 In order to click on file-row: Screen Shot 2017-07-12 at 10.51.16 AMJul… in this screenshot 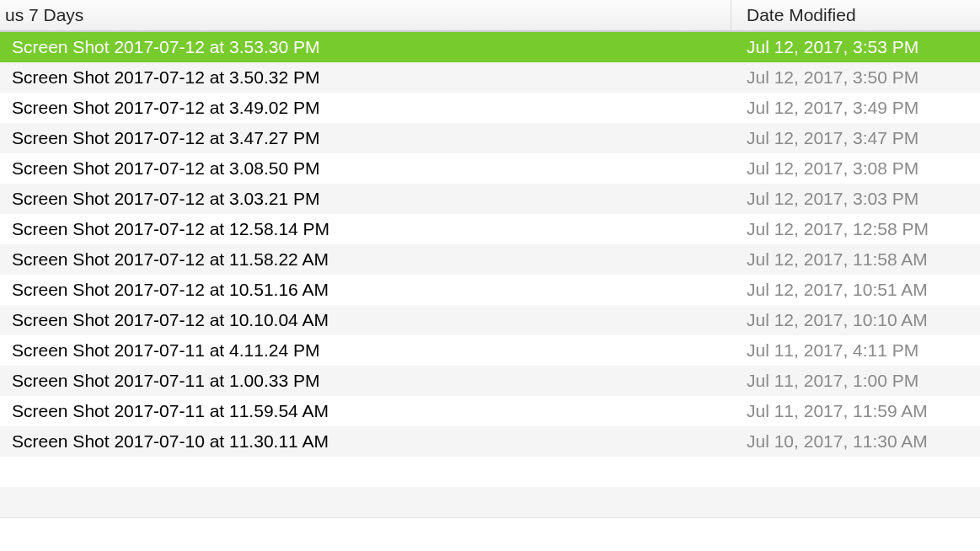, I will do `click(490, 290)`.